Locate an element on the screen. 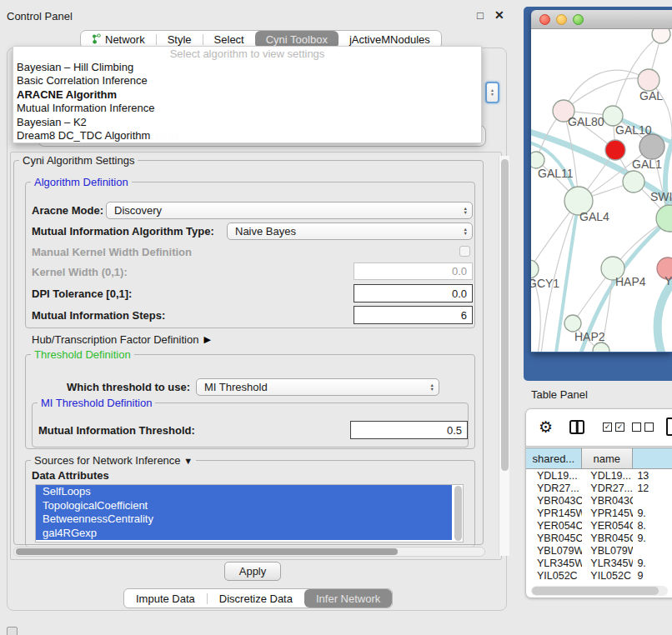  tab-discretize-data: Discretize Data is located at coordinates (256, 598).